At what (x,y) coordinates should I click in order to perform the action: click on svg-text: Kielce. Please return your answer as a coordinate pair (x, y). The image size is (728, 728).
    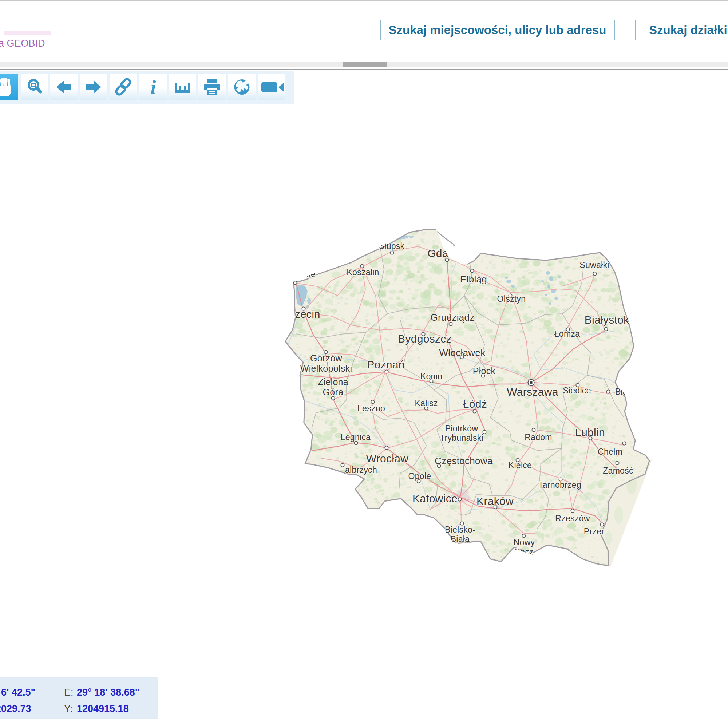
    Looking at the image, I should click on (520, 465).